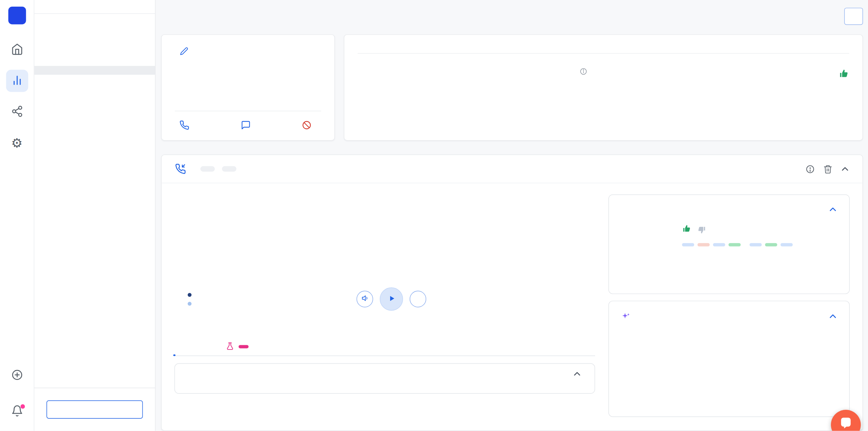 This screenshot has height=431, width=868. I want to click on inbound-call-icon, so click(180, 169).